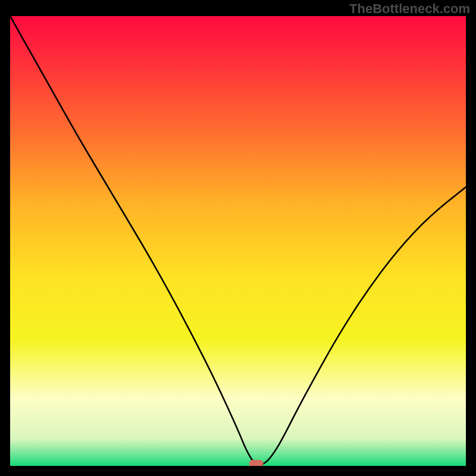  Describe the element at coordinates (409, 9) in the screenshot. I see `watermark-text: TheBottleneck.com` at that location.